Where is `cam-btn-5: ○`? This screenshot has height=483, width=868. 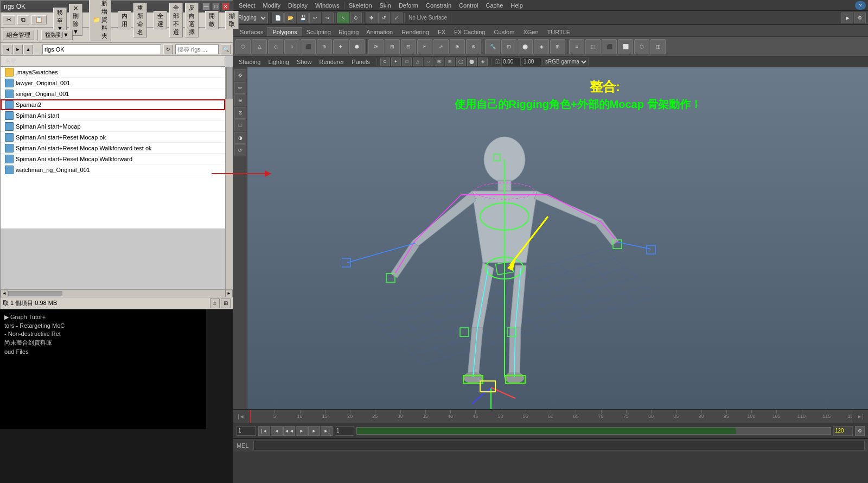
cam-btn-5: ○ is located at coordinates (429, 62).